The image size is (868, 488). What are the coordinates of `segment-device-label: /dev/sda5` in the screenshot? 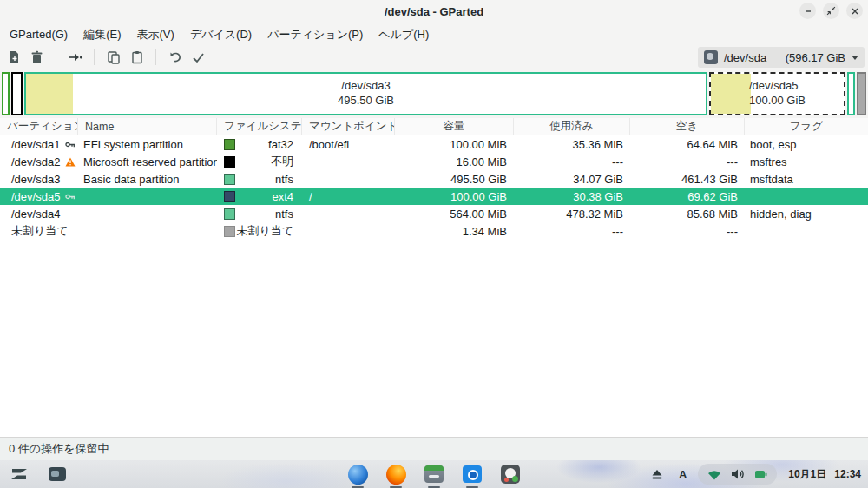 It's located at (773, 87).